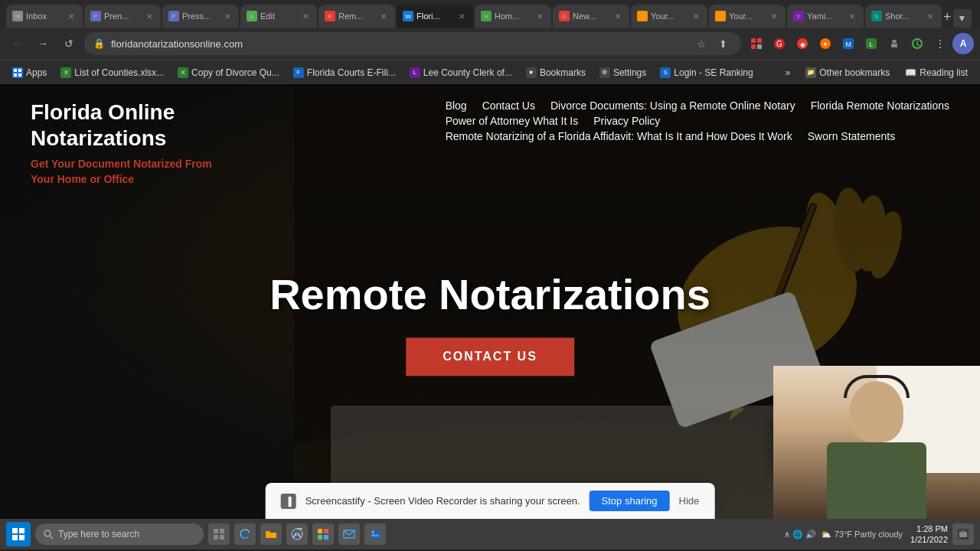  What do you see at coordinates (591, 16) in the screenshot?
I see `tab-new: G New... ✕` at bounding box center [591, 16].